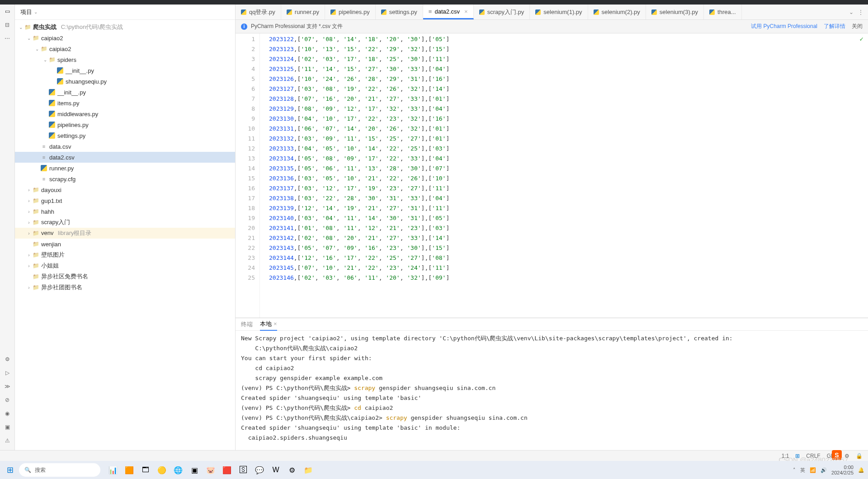  I want to click on editor-tab: settings.py, so click(400, 12).